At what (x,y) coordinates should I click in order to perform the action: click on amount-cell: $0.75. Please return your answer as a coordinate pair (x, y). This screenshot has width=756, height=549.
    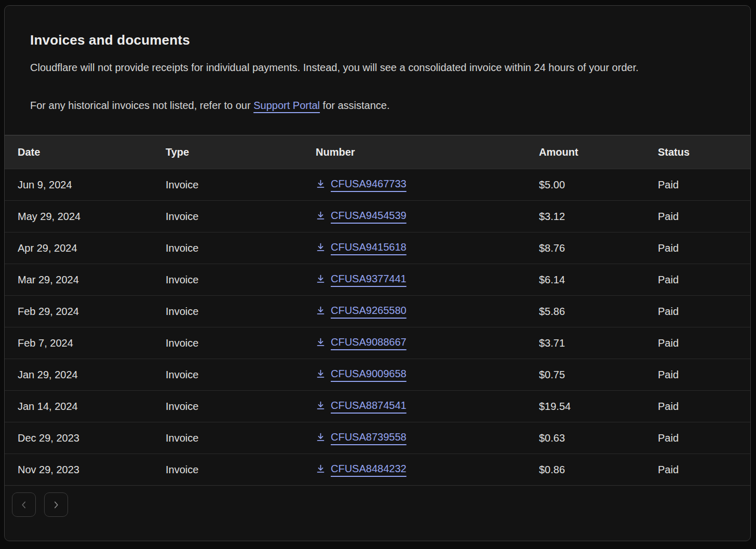
    Looking at the image, I should click on (598, 375).